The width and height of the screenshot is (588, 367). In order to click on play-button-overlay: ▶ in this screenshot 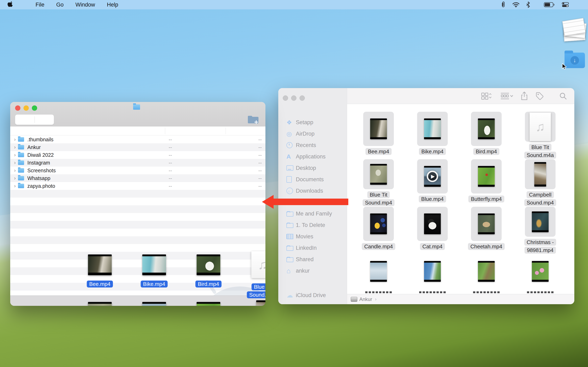, I will do `click(432, 176)`.